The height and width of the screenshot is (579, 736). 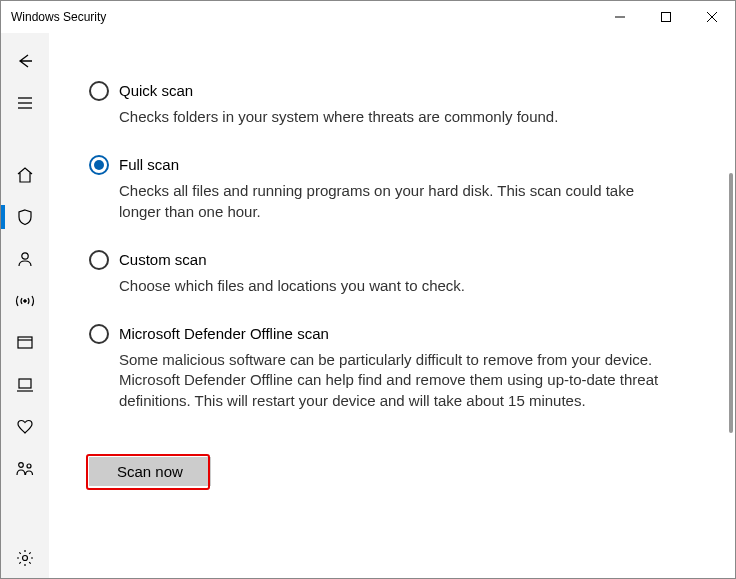 I want to click on option-description: Choose which files and locations you wan…, so click(x=397, y=286).